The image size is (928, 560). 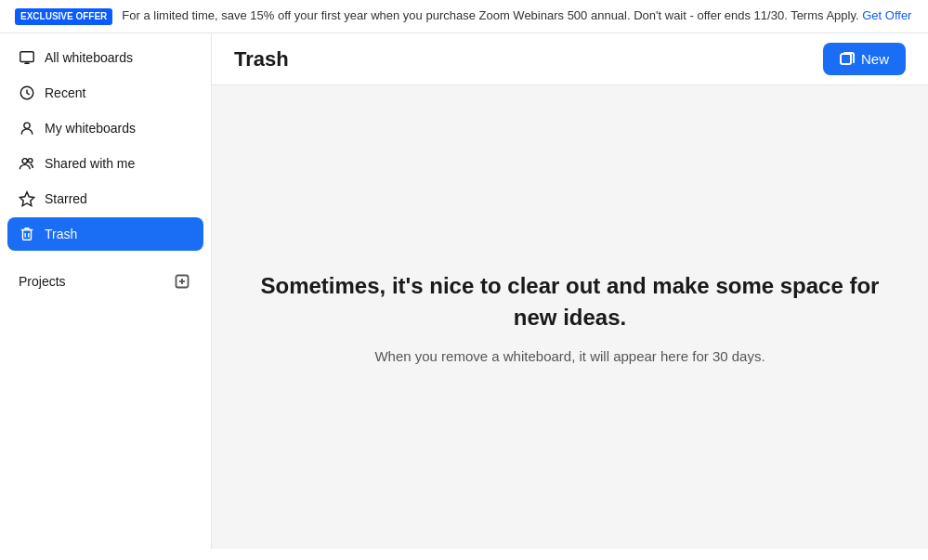 What do you see at coordinates (106, 199) in the screenshot?
I see `sidebar-item-starred: Starred` at bounding box center [106, 199].